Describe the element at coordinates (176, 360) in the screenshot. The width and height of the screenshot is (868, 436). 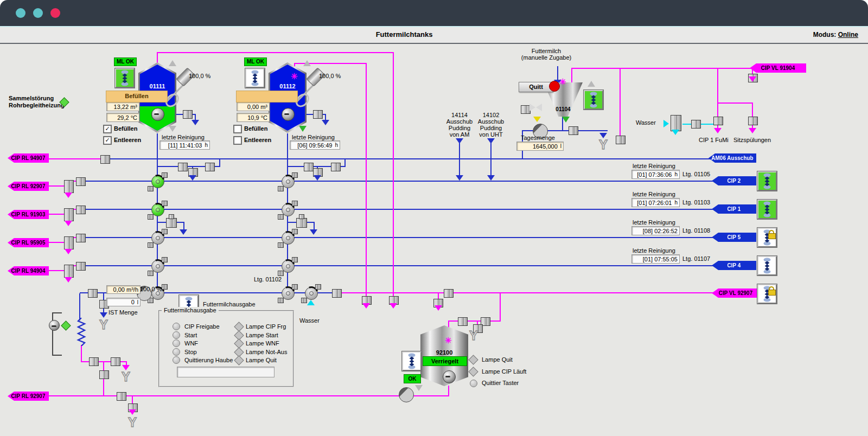
I see `quittierung-haube-button` at that location.